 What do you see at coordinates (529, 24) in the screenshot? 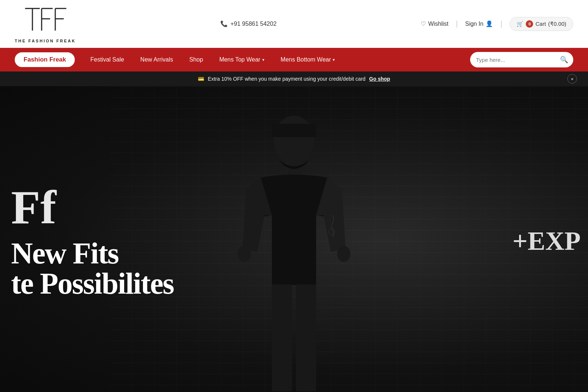
I see `cart-badge: 0` at bounding box center [529, 24].